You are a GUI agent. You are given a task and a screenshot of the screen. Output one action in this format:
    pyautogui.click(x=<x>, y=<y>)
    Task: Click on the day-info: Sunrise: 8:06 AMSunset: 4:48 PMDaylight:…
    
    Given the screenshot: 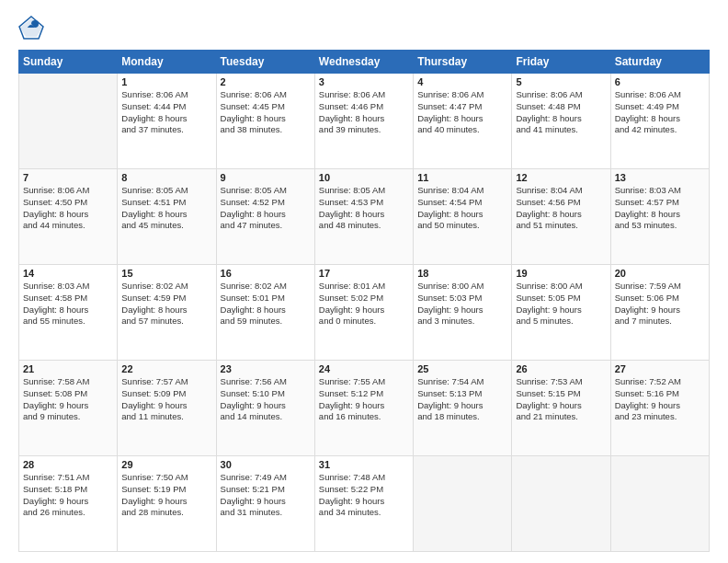 What is the action you would take?
    pyautogui.click(x=561, y=112)
    